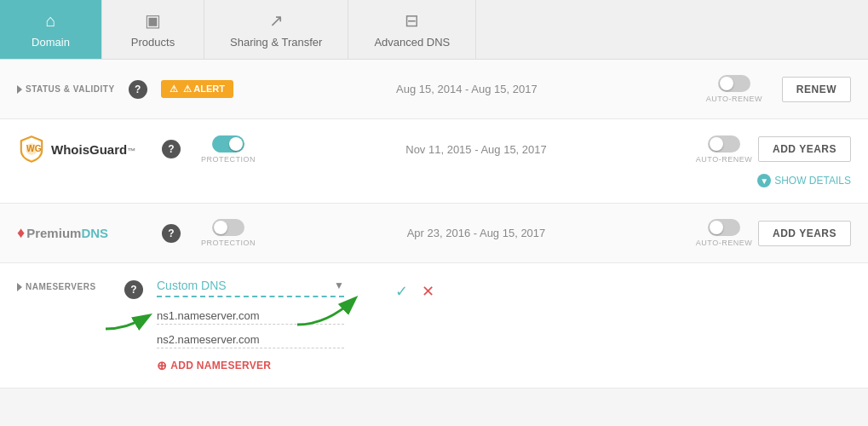 This screenshot has height=426, width=868. I want to click on tab-products-label: Products, so click(153, 43).